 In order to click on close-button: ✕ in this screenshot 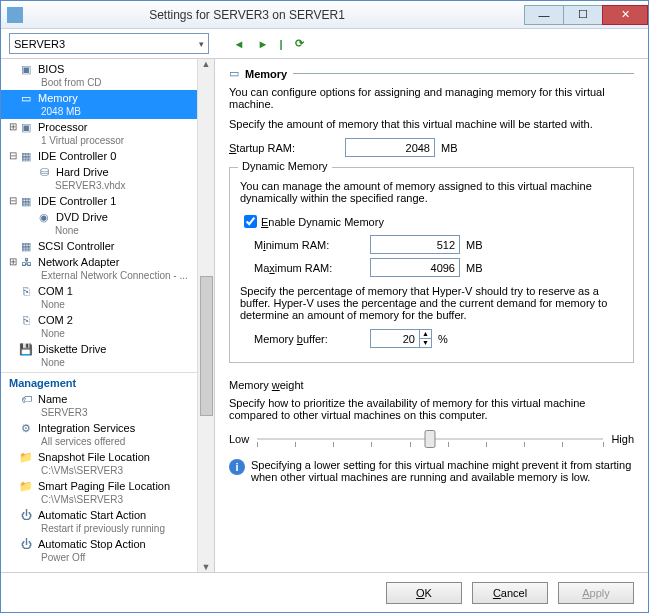, I will do `click(625, 15)`.